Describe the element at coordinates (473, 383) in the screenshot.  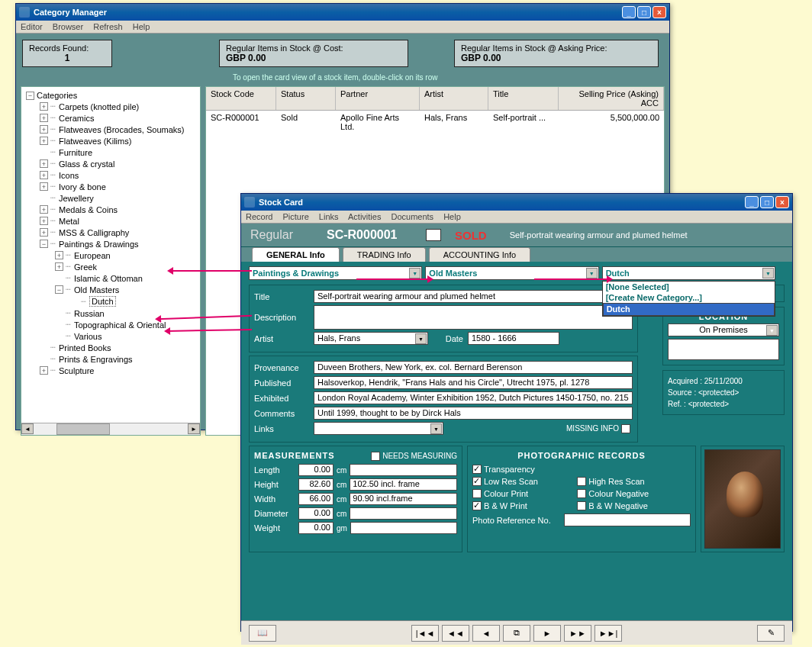
I see `pub-input: Halsoverkop, Hendrik, "Frans Hals and hi…` at that location.